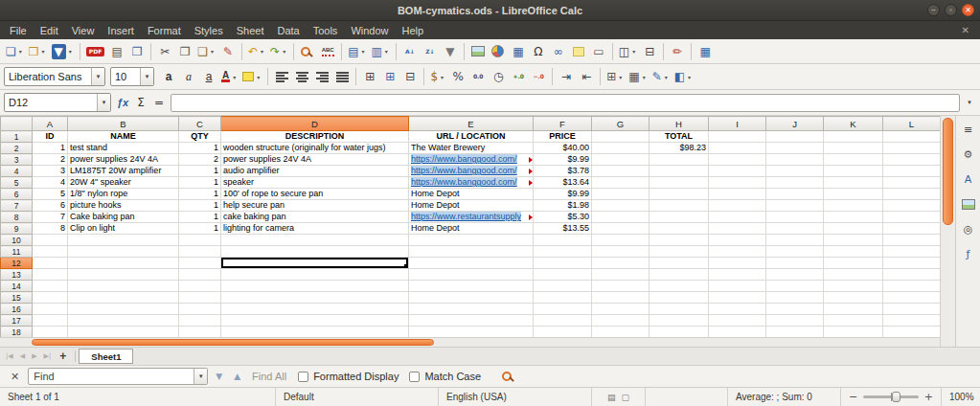  What do you see at coordinates (912, 321) in the screenshot?
I see `cell-L17` at bounding box center [912, 321].